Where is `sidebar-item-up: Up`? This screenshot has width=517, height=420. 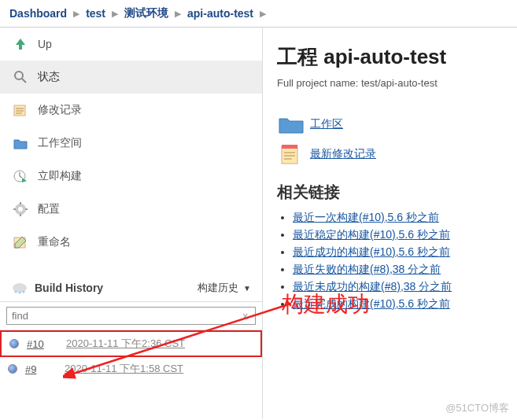 sidebar-item-up: Up is located at coordinates (131, 44).